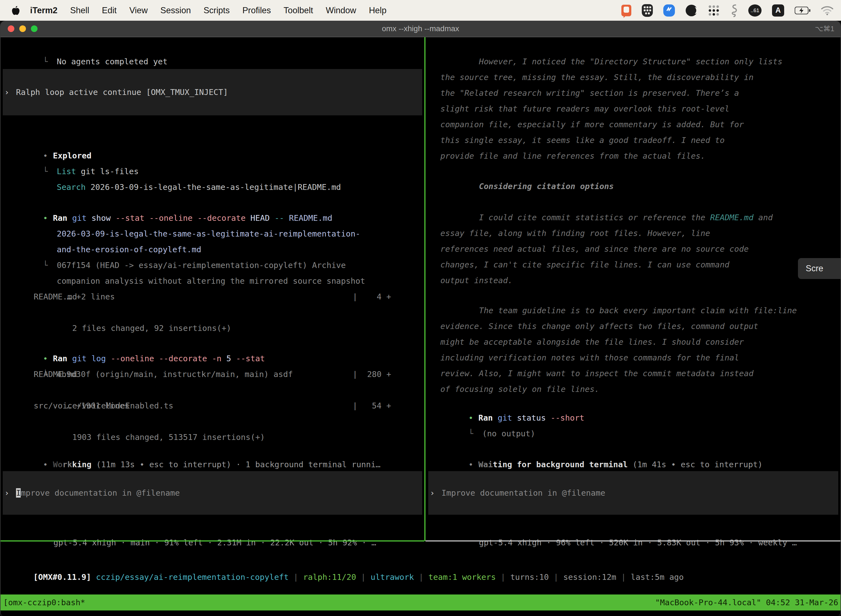 Image resolution: width=841 pixels, height=616 pixels. I want to click on tmux-status-bar: [omx-cczip0:bash* "MacBook-Pro-44.local"…, so click(420, 603).